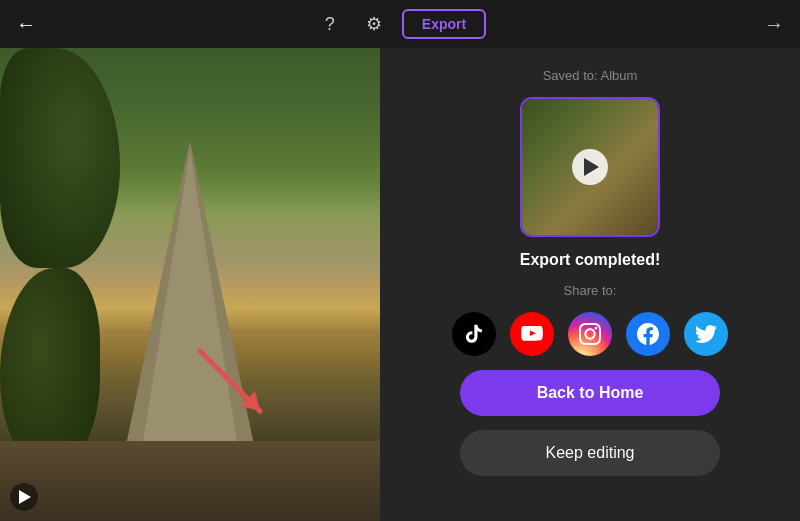  I want to click on tiktok-share-button, so click(474, 334).